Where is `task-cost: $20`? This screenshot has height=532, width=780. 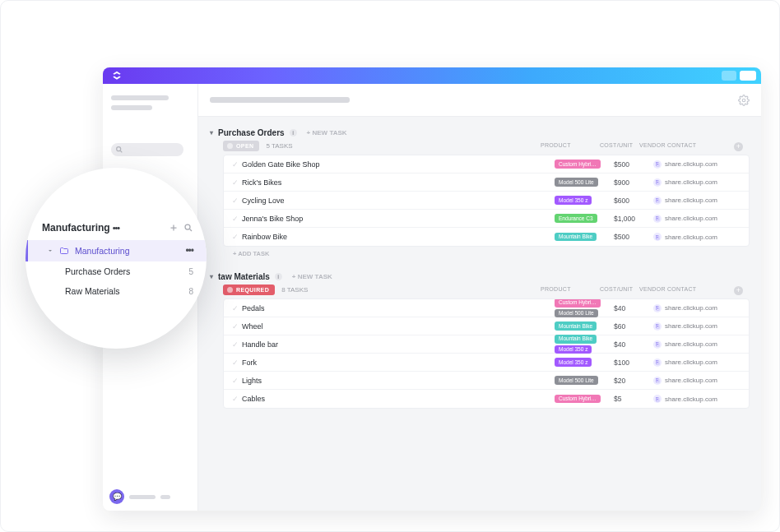
task-cost: $20 is located at coordinates (634, 381).